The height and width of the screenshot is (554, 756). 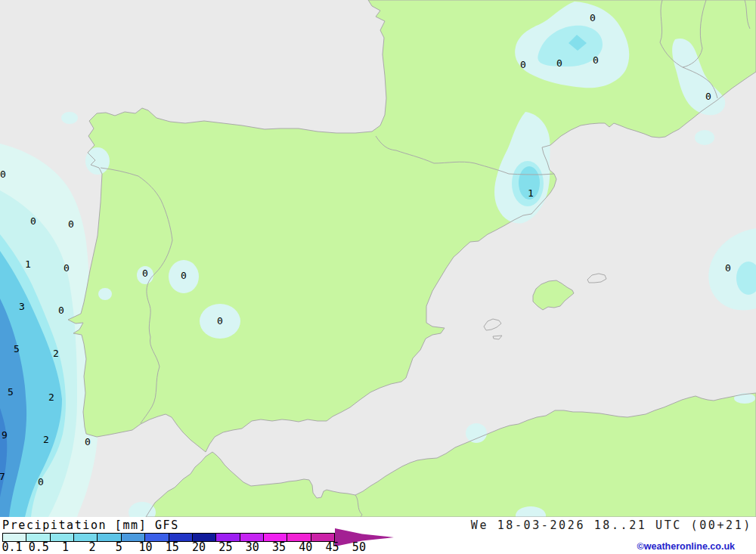 What do you see at coordinates (612, 525) in the screenshot?
I see `map-datetime: We 18-03-2026 18..21 UTC (00+21)` at bounding box center [612, 525].